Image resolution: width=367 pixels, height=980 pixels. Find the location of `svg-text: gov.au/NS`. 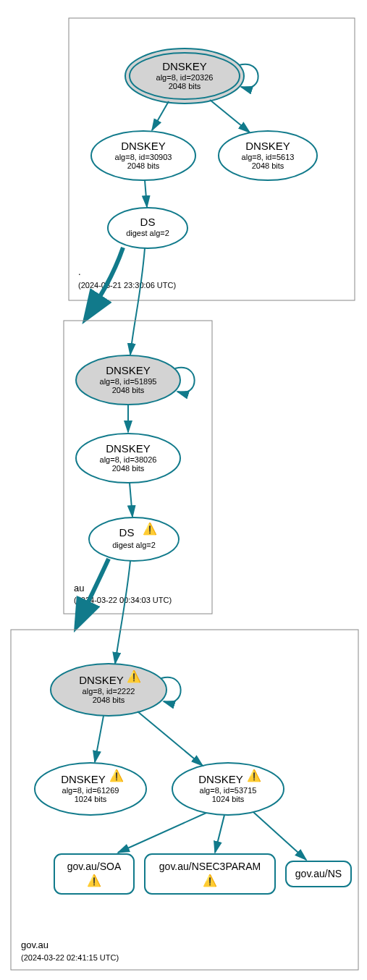

svg-text: gov.au/NS is located at coordinates (319, 874).